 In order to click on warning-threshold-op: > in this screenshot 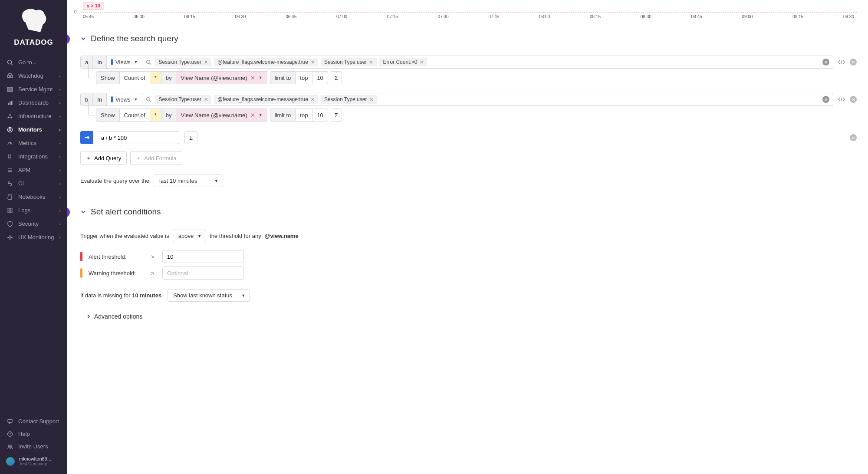, I will do `click(154, 273)`.